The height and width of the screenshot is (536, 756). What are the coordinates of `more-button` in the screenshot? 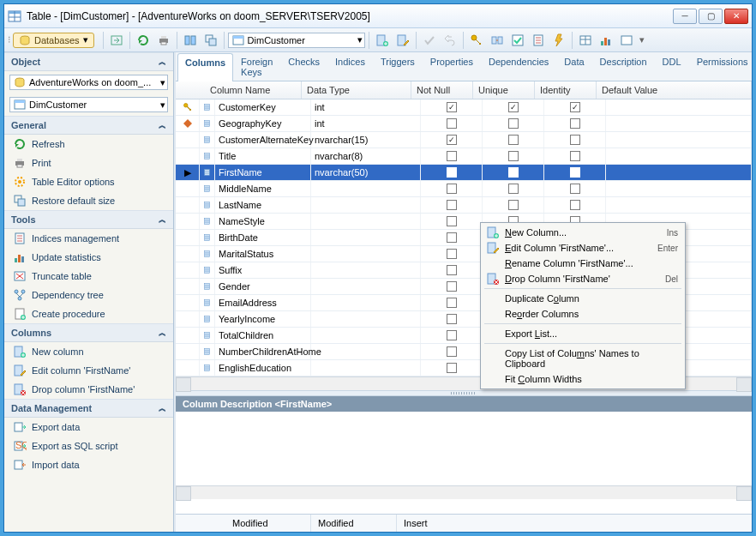 It's located at (627, 40).